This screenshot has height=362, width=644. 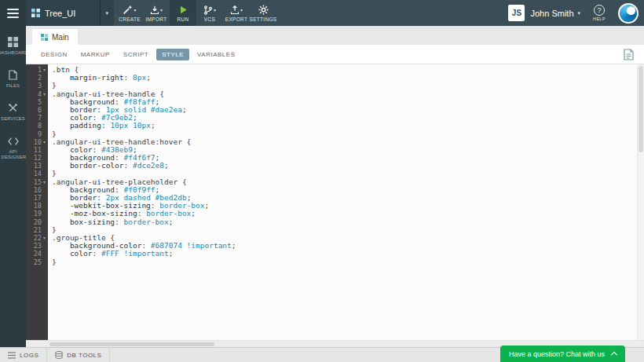 I want to click on format-document-button, so click(x=628, y=55).